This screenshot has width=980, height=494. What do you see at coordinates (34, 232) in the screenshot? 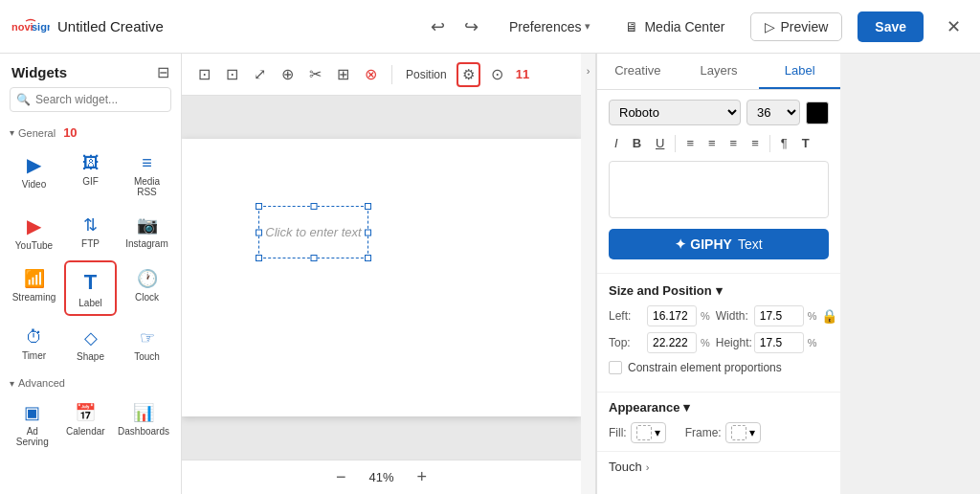
I see `widget-youtube: ▶ YouTube` at bounding box center [34, 232].